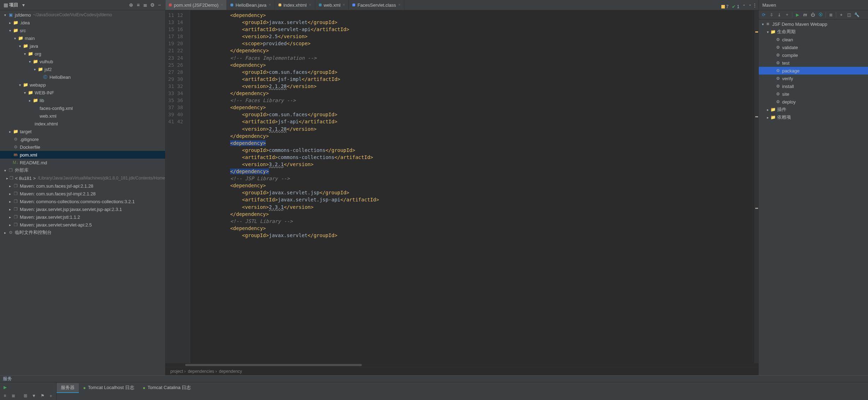  Describe the element at coordinates (42, 396) in the screenshot. I see `flag-icon: ⚑` at that location.